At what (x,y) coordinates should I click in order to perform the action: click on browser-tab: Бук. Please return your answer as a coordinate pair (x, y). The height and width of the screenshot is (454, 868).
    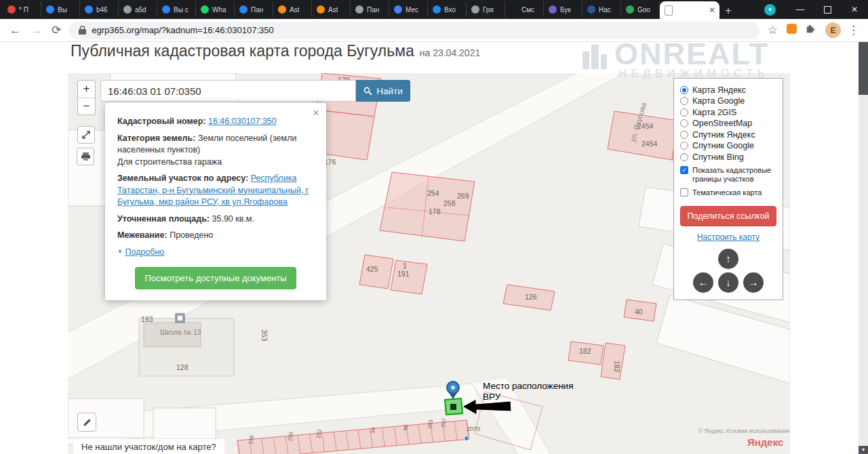
    Looking at the image, I should click on (563, 9).